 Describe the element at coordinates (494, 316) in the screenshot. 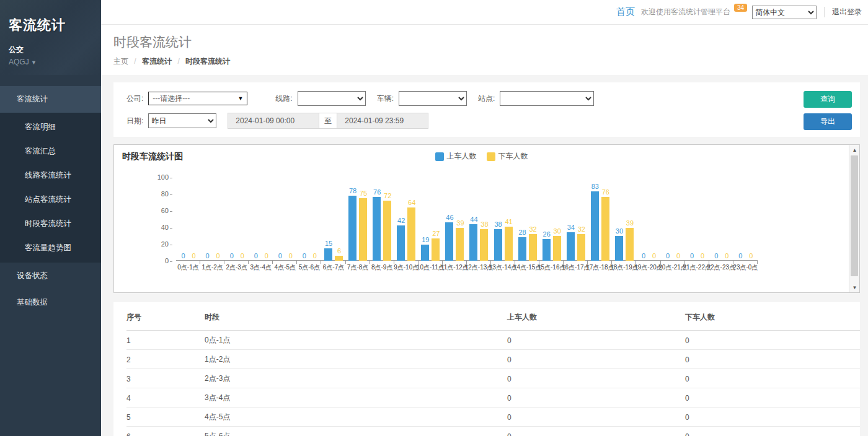

I see `table-header-row: 序号 时段 上车人数 下车人数` at that location.